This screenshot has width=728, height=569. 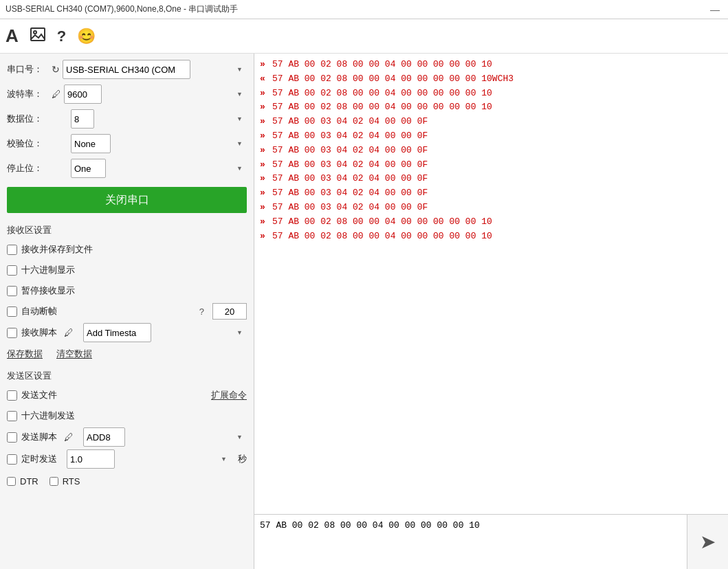 I want to click on close-port-button: 关闭串口, so click(x=126, y=200).